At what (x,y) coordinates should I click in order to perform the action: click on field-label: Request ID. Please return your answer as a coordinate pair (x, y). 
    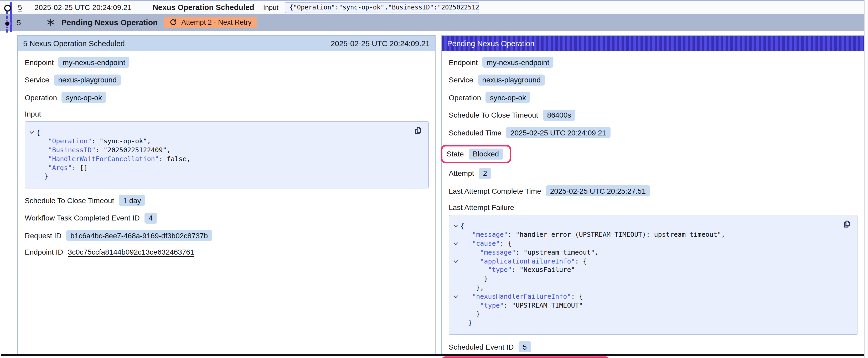
    Looking at the image, I should click on (43, 236).